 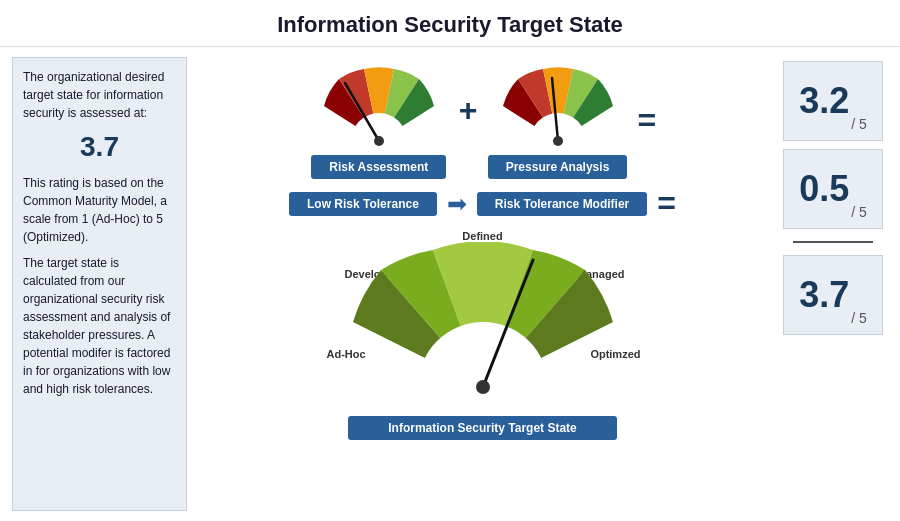 What do you see at coordinates (859, 318) in the screenshot?
I see `score-3-denom: / 5` at bounding box center [859, 318].